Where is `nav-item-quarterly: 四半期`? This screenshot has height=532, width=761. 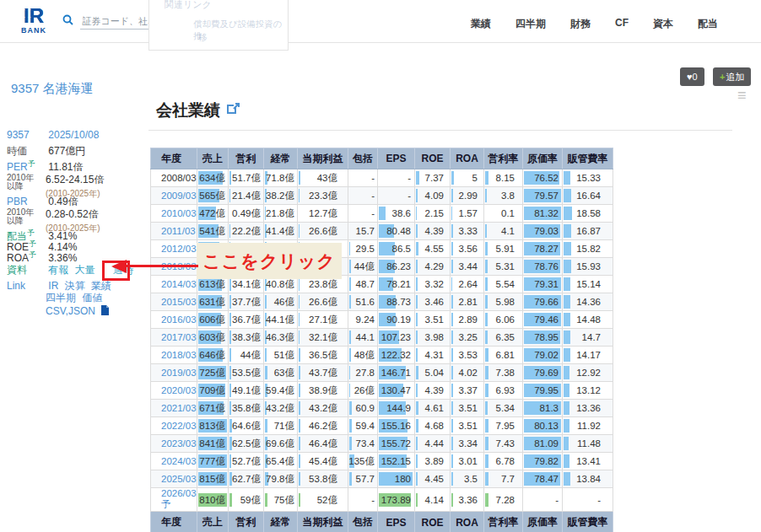 nav-item-quarterly: 四半期 is located at coordinates (531, 24).